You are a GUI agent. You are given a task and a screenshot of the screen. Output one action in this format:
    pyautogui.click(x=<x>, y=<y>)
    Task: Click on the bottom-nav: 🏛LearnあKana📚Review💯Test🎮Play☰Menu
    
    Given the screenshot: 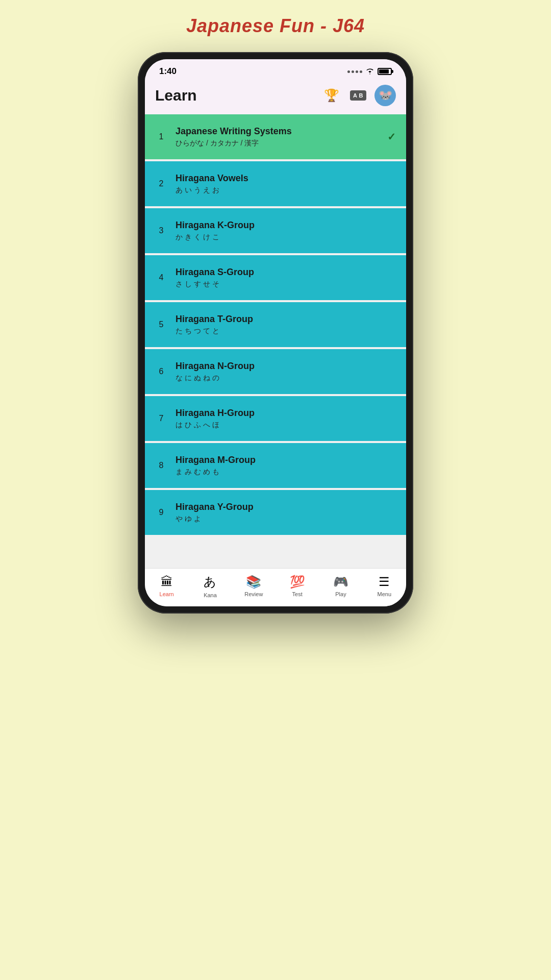 What is the action you would take?
    pyautogui.click(x=276, y=587)
    